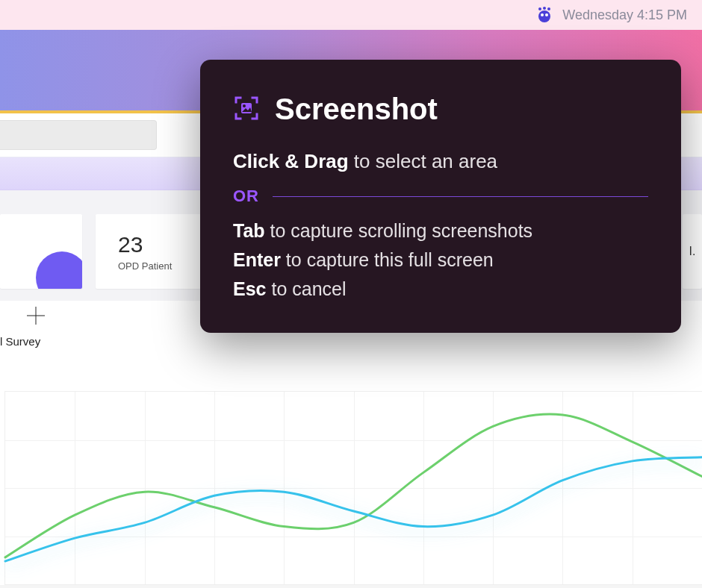 This screenshot has width=702, height=588. What do you see at coordinates (441, 260) in the screenshot?
I see `instruction-enter: Enter to capture this full screen` at bounding box center [441, 260].